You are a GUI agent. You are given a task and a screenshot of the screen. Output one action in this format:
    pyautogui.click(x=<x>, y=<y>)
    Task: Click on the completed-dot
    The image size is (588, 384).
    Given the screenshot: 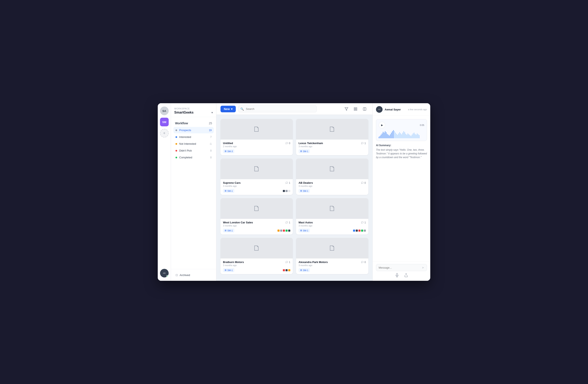 What is the action you would take?
    pyautogui.click(x=176, y=158)
    